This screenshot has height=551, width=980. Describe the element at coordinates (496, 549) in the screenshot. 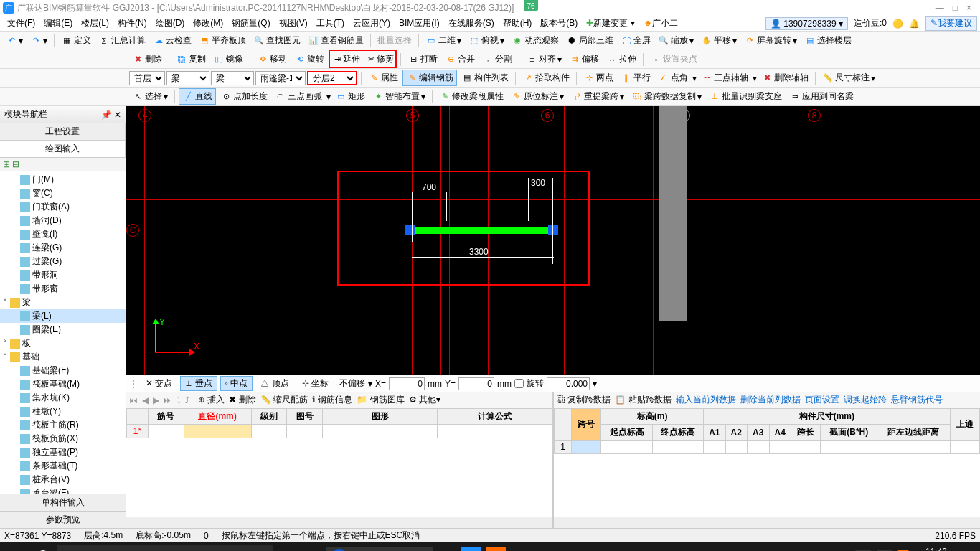

I see `taskbar-app-4: PDF` at that location.